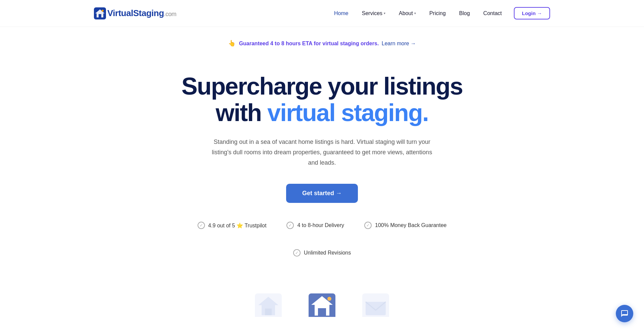 This screenshot has height=333, width=644. I want to click on nav-about: About ▾, so click(407, 13).